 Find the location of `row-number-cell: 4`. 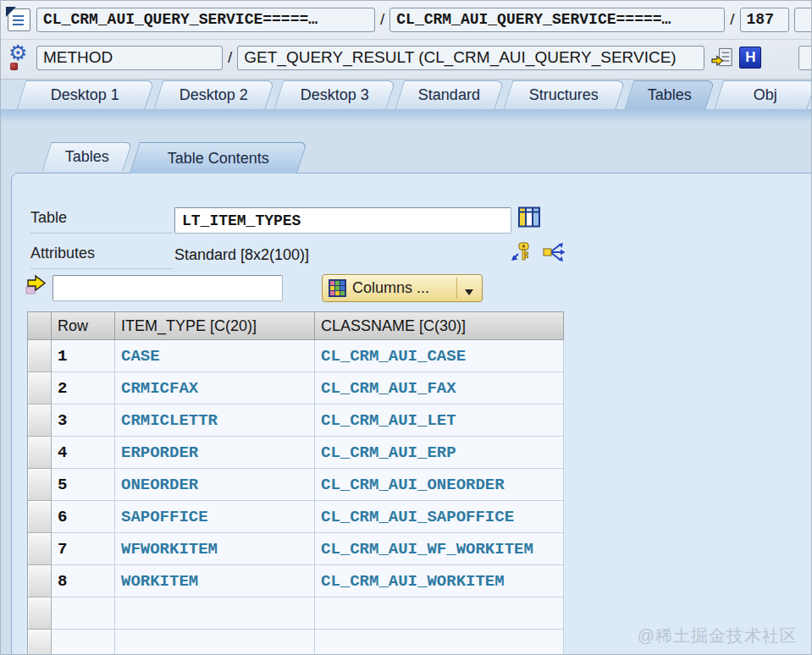

row-number-cell: 4 is located at coordinates (83, 453).